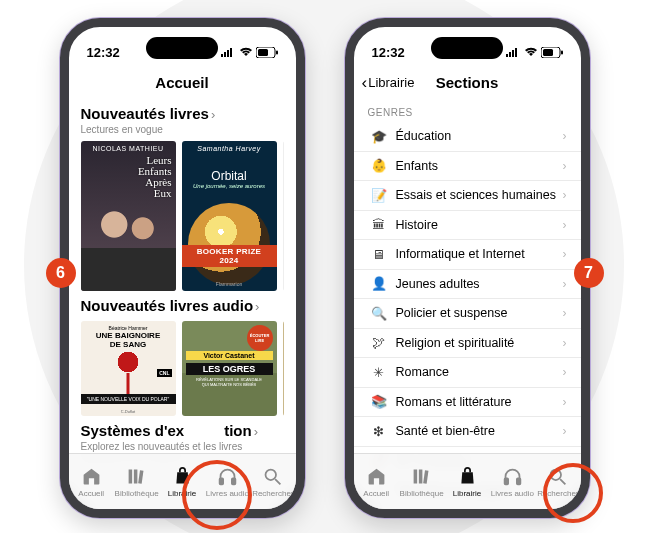 The width and height of the screenshot is (649, 533). What do you see at coordinates (379, 284) in the screenshot?
I see `genre-icon: 👤` at bounding box center [379, 284].